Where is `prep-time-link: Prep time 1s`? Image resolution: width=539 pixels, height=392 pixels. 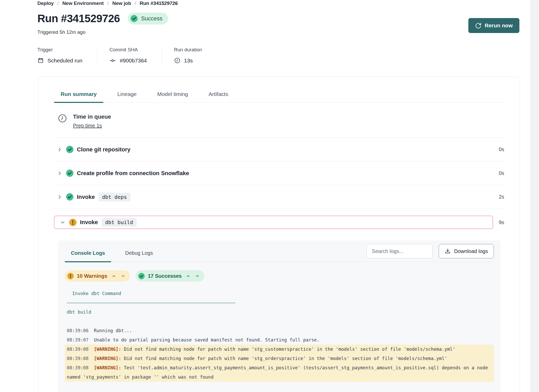 prep-time-link: Prep time 1s is located at coordinates (87, 126).